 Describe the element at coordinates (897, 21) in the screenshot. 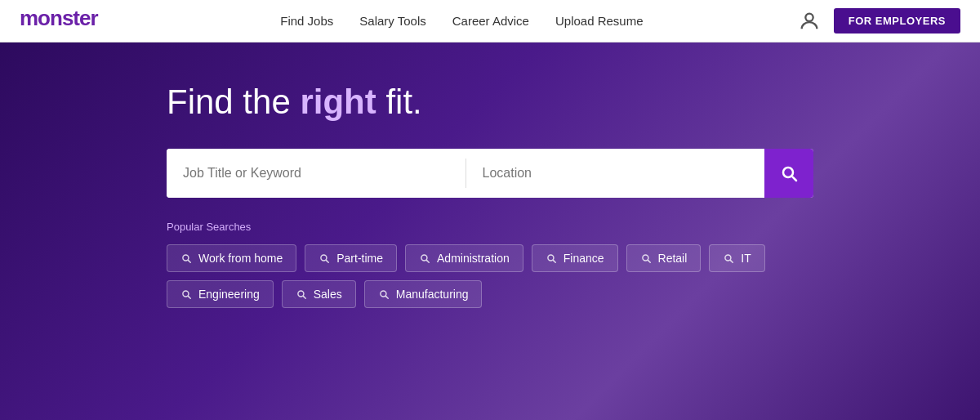

I see `for-employers-button: FOR EMPLOYERS` at that location.